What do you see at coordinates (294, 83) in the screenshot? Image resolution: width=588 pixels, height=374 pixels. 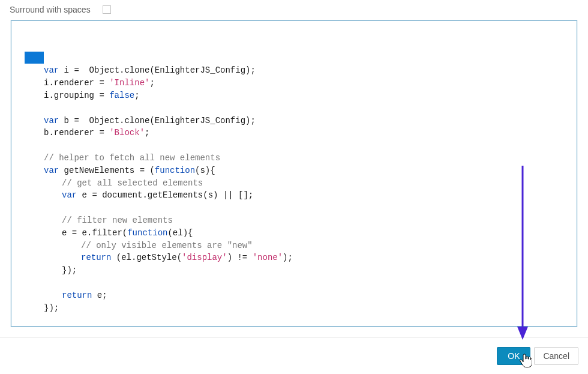 I see `code-line: i.renderer = 'Inline';` at bounding box center [294, 83].